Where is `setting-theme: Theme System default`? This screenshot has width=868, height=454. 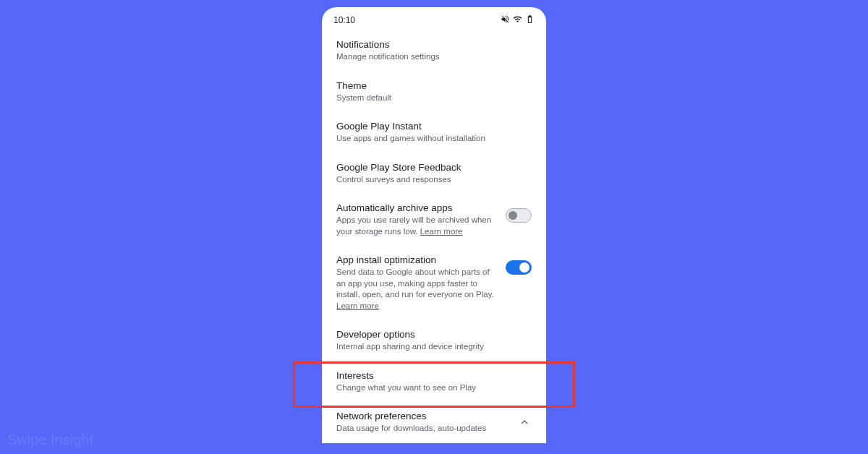
setting-theme: Theme System default is located at coordinates (434, 93).